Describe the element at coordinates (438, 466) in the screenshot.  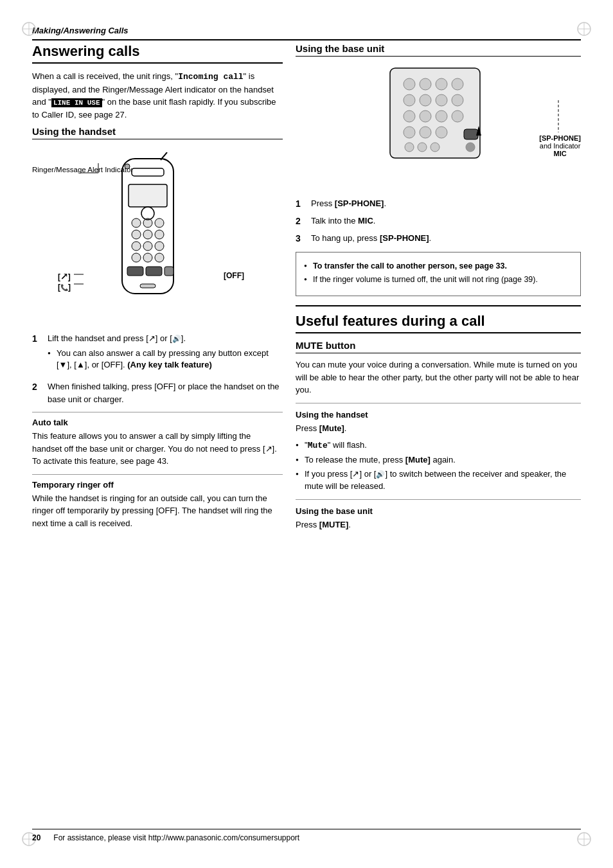
I see `mute-handset-bullets: "Mute" will flash. To release the mute, …` at that location.